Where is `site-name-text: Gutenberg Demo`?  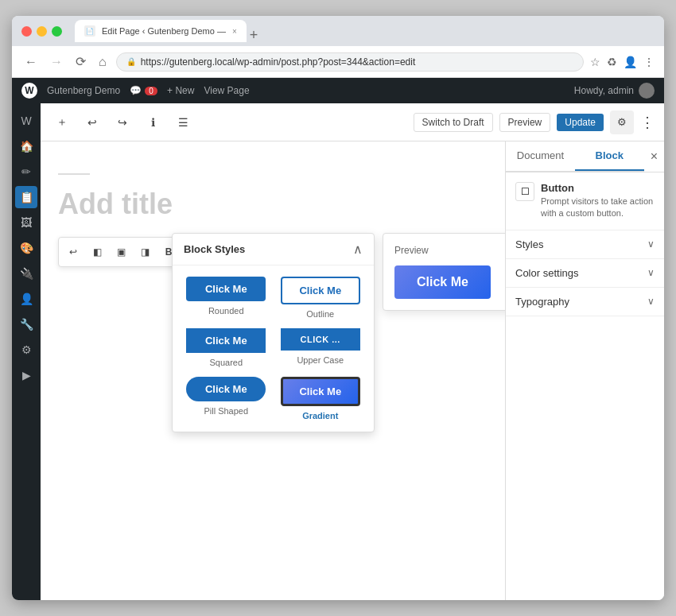 site-name-text: Gutenberg Demo is located at coordinates (84, 91).